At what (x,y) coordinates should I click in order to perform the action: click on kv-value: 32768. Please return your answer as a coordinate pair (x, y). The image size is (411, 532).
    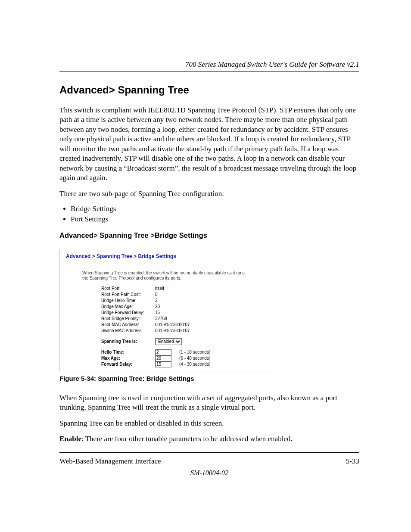
    Looking at the image, I should click on (161, 319).